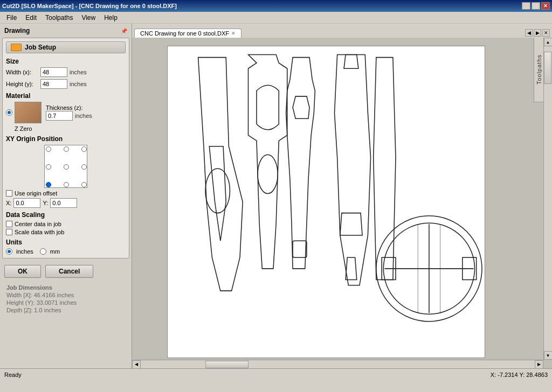  I want to click on scroll-thumb-horizontal, so click(227, 365).